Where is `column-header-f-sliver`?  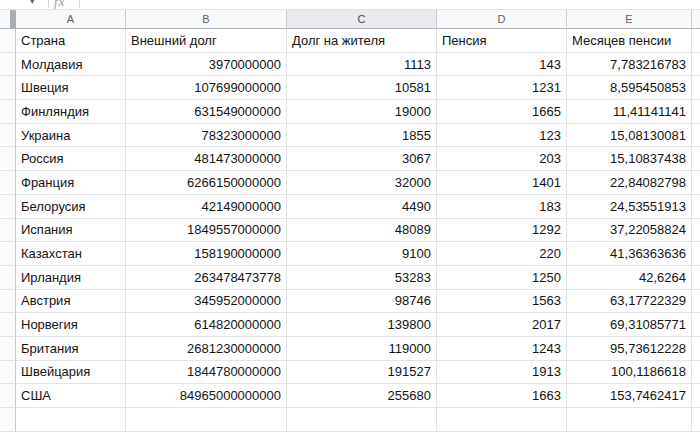
column-header-f-sliver is located at coordinates (696, 20).